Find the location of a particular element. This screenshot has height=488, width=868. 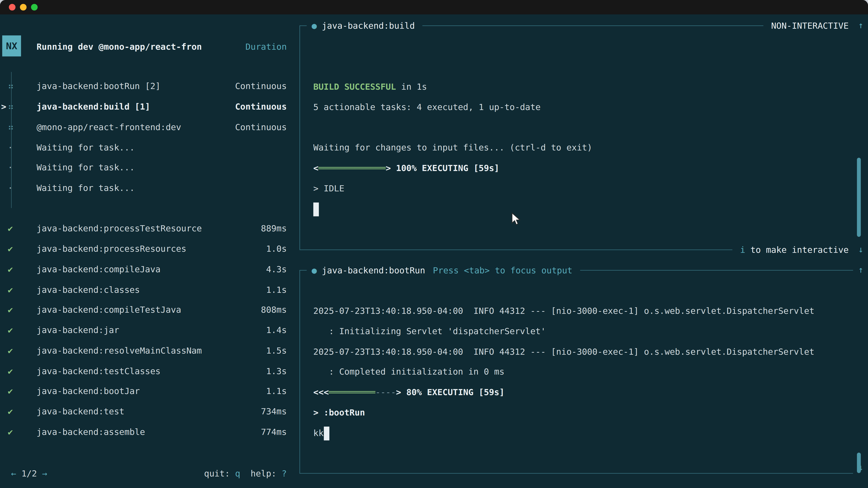

terminal-line: : Completed initialization in 0 ms is located at coordinates (564, 372).